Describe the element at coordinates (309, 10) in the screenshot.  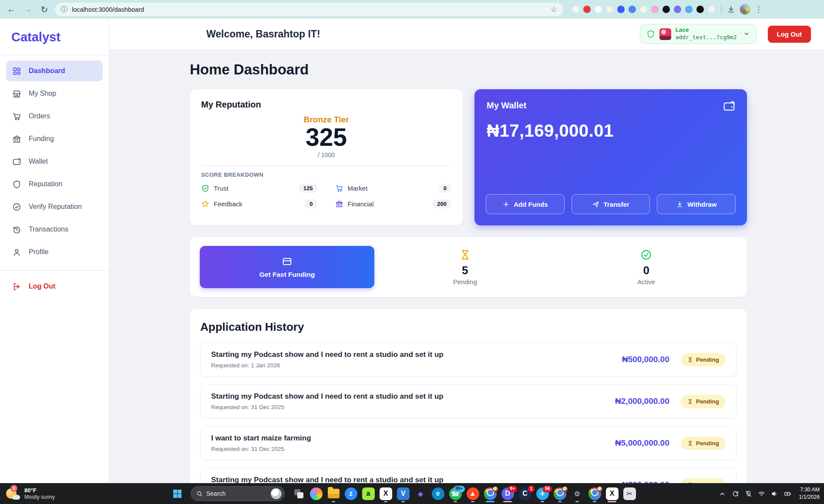
I see `url-text: localhost:3000/dashboard` at that location.